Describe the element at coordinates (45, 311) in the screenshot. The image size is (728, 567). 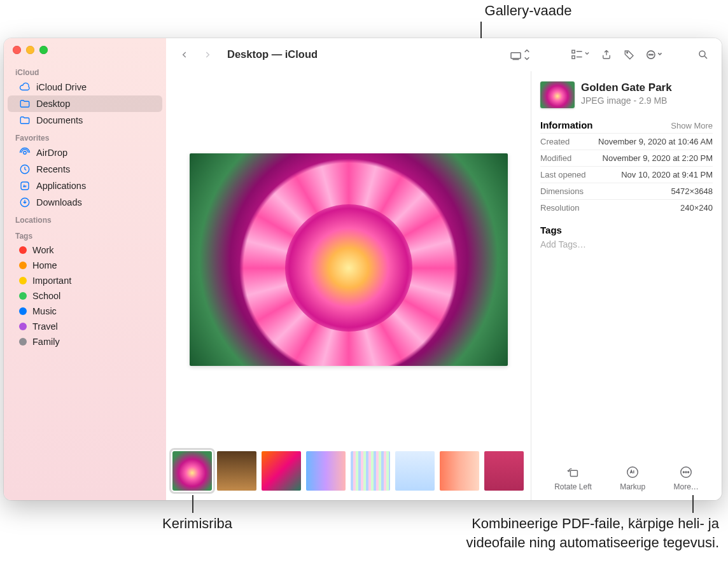
I see `sidebar-item-label: Music` at that location.